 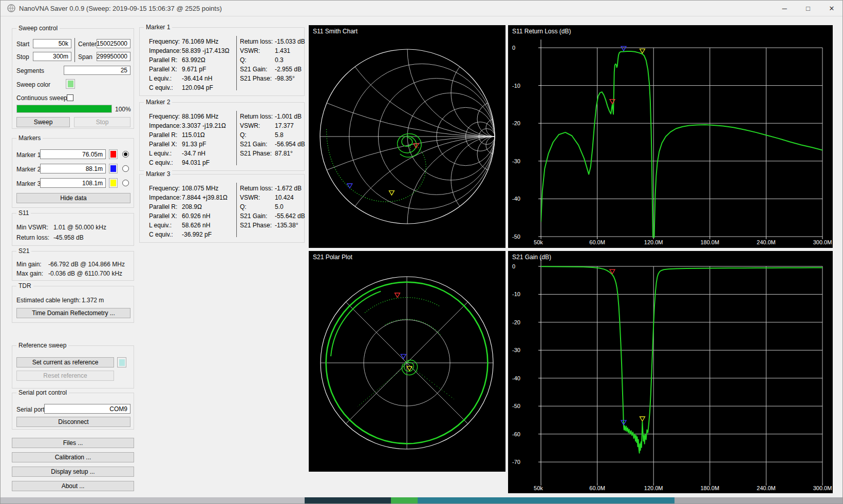 I want to click on marker-3-input: 108.1m, so click(x=73, y=183).